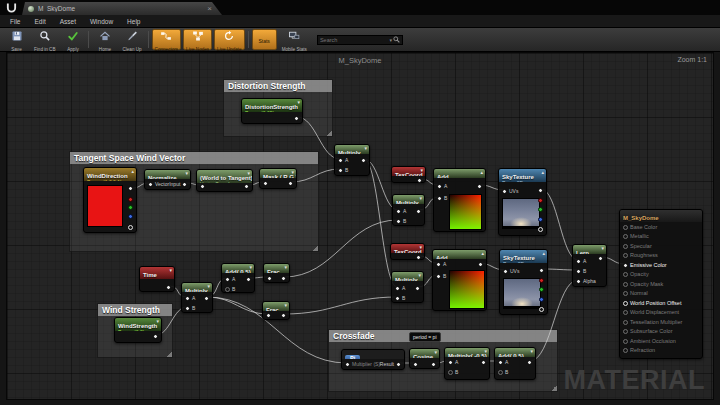 The height and width of the screenshot is (405, 720). What do you see at coordinates (460, 280) in the screenshot?
I see `node-add-2: Add▴AB` at bounding box center [460, 280].